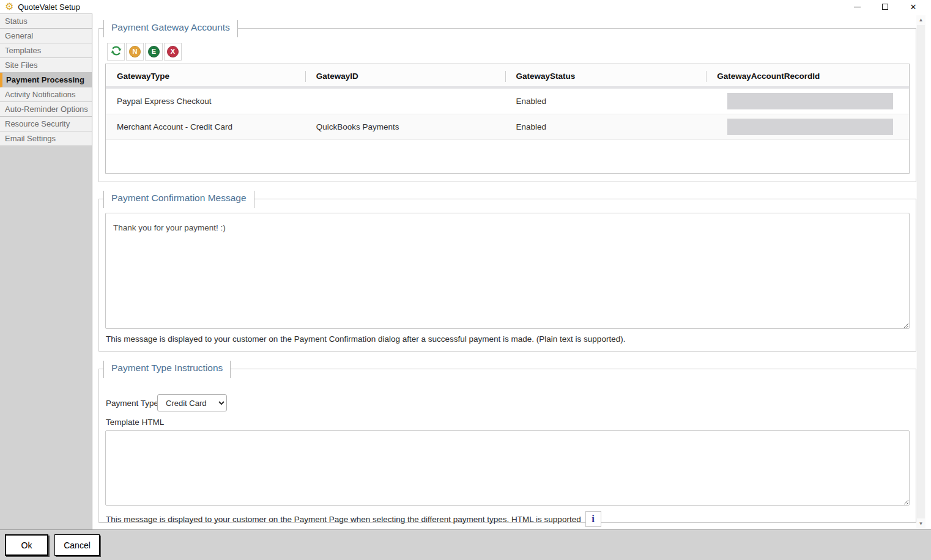  What do you see at coordinates (144, 51) in the screenshot?
I see `gateway-toolbar: N E X` at bounding box center [144, 51].